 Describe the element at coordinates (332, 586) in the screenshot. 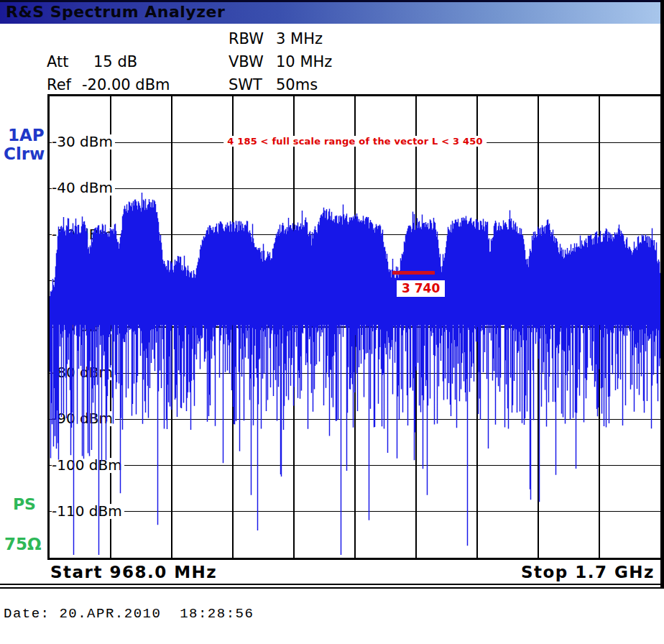

I see `screen-bottom-rule` at that location.